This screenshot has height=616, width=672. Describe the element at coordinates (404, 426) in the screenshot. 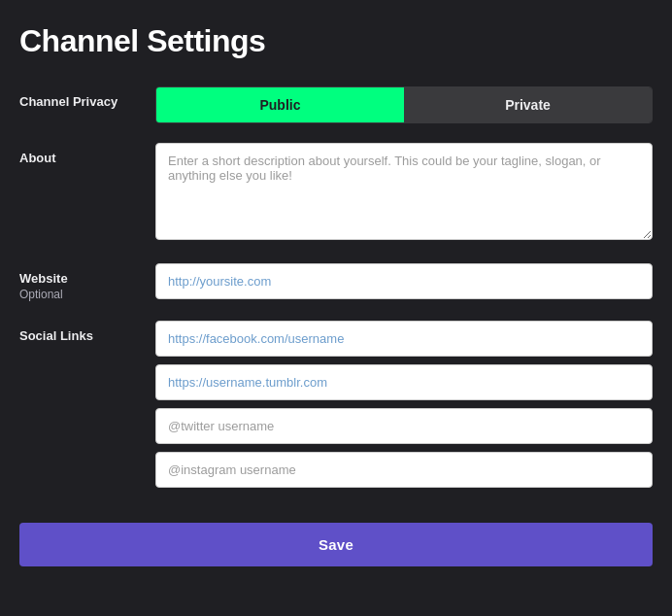

I see `twitter-input` at that location.